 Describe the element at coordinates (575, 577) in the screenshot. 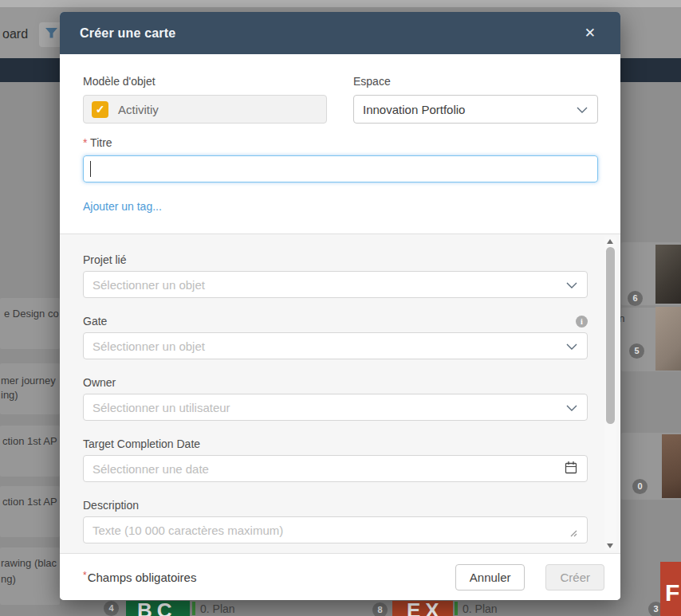

I see `create-button: Créer` at that location.